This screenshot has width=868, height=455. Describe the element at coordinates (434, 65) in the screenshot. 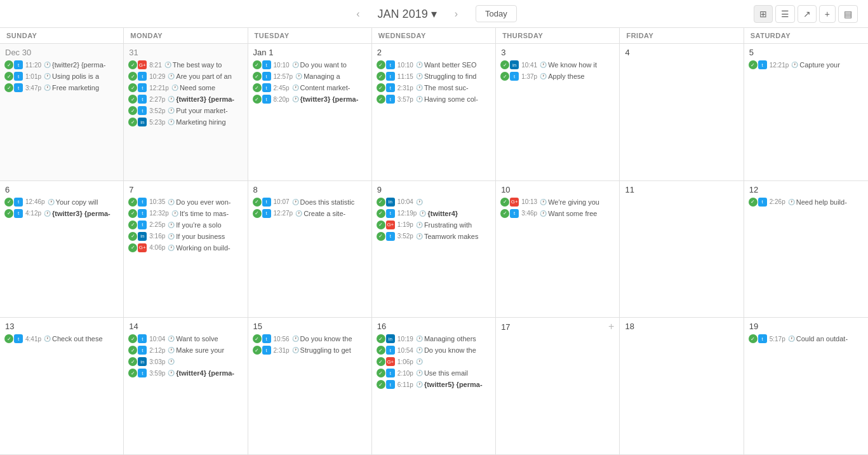

I see `list-item: ✓ t 10:10 🕐 Want better SEO` at that location.